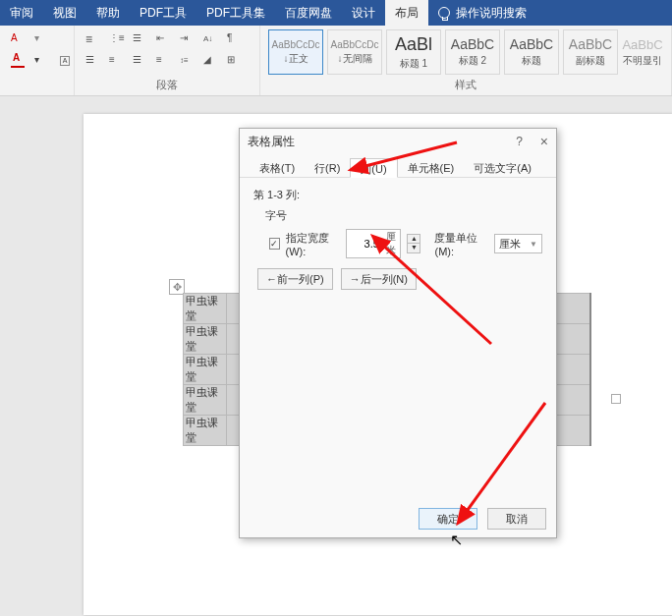 The height and width of the screenshot is (616, 672). I want to click on width-spinner: ▲ ▼, so click(414, 244).